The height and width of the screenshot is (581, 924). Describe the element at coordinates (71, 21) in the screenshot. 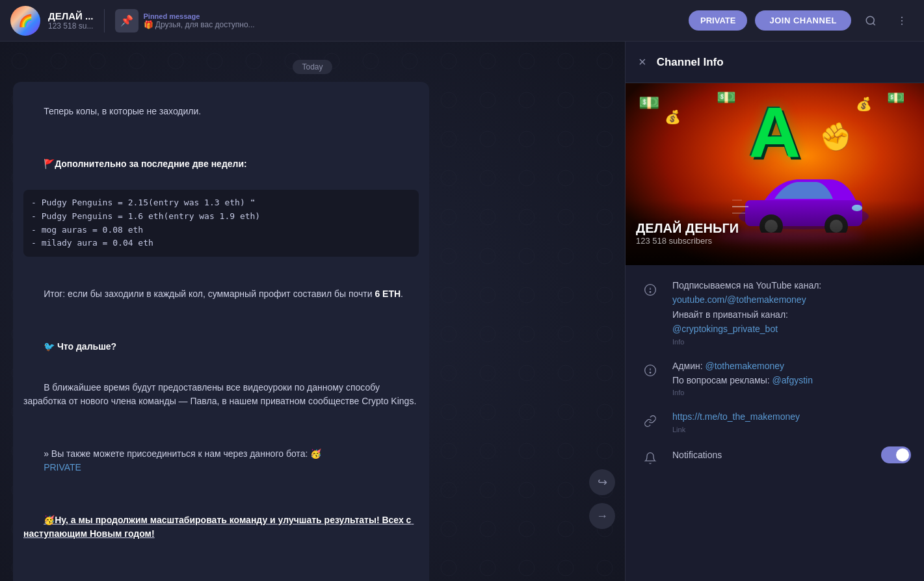

I see `header-info: ДЕЛАЙ ... 123 518 su...` at that location.